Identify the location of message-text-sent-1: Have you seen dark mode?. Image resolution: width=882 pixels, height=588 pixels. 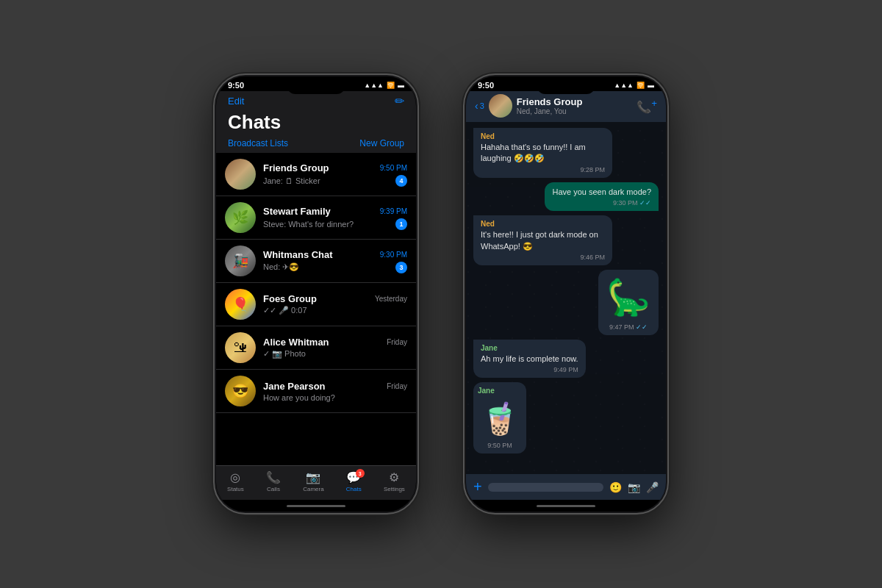
(601, 193).